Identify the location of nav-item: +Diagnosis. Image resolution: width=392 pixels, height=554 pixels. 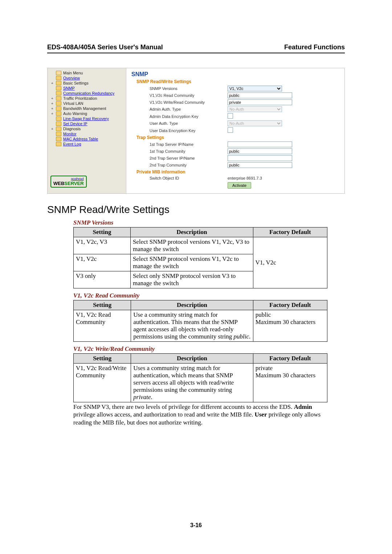
(87, 129).